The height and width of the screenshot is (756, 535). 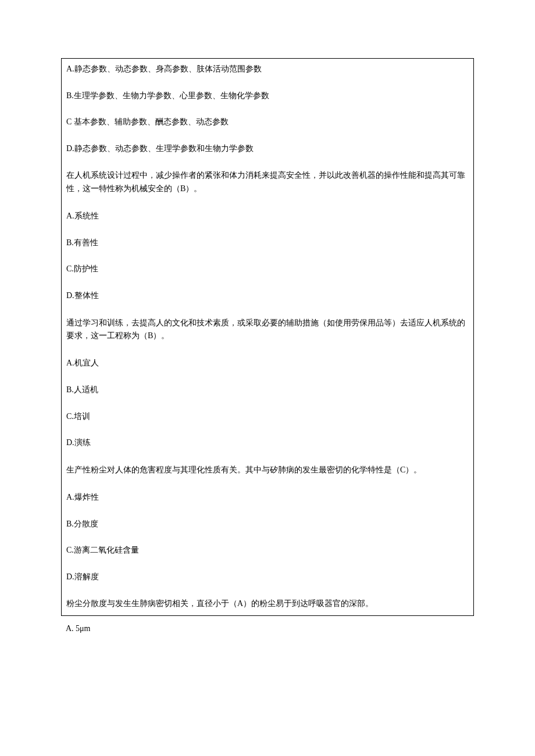 I want to click on q5-option-a: A. 5μm, so click(x=268, y=625).